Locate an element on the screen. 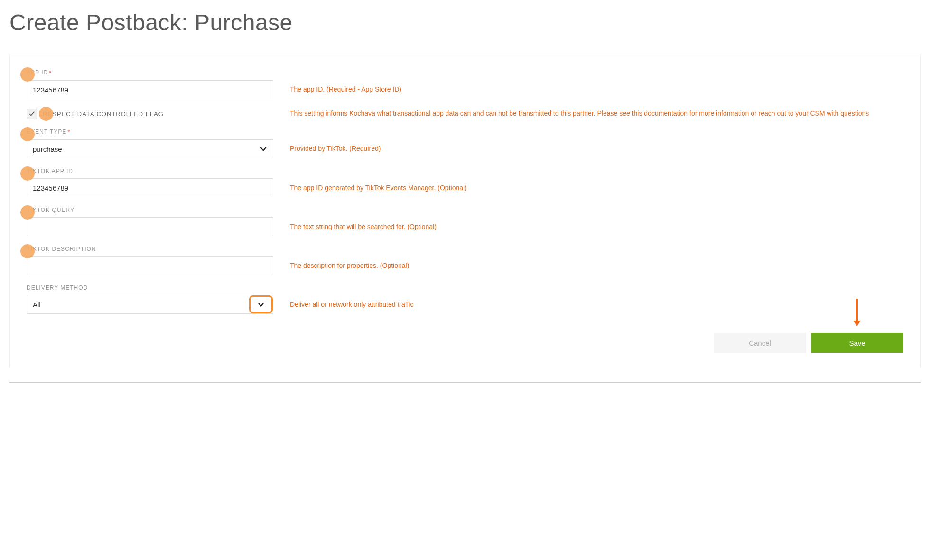 This screenshot has width=930, height=560. app-id-input is located at coordinates (150, 90).